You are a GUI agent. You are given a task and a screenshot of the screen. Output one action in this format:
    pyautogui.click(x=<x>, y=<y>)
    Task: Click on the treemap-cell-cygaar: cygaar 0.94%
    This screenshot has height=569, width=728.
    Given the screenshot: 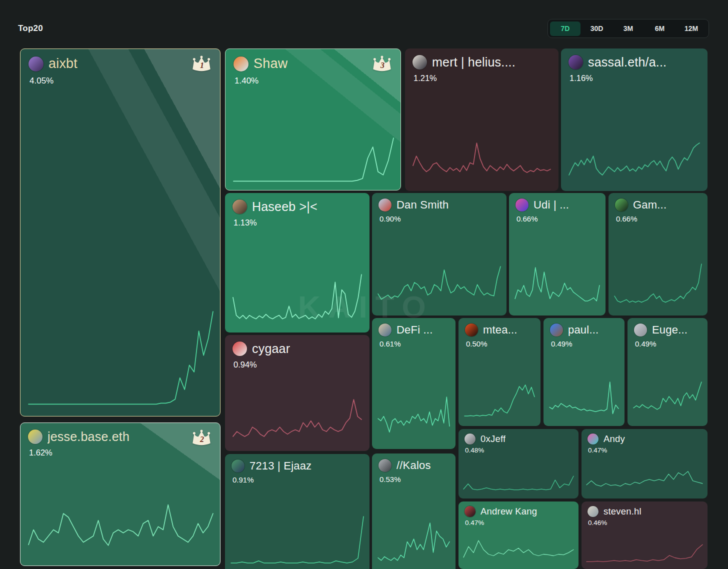 What is the action you would take?
    pyautogui.click(x=297, y=393)
    